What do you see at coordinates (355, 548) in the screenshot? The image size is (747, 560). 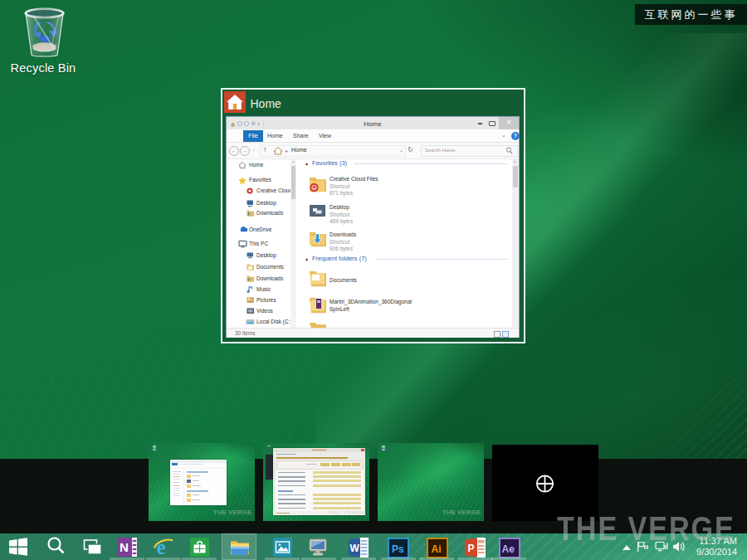 I see `svg-text: W` at bounding box center [355, 548].